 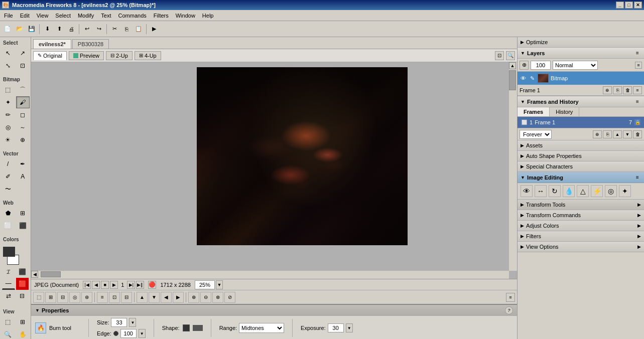 I want to click on eraser-tool: ◻, so click(x=23, y=115).